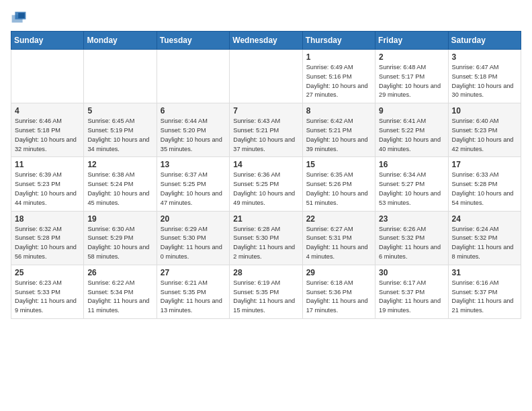  What do you see at coordinates (483, 198) in the screenshot?
I see `daylight: Daylight: 10 hours and 54 minutes.` at bounding box center [483, 198].